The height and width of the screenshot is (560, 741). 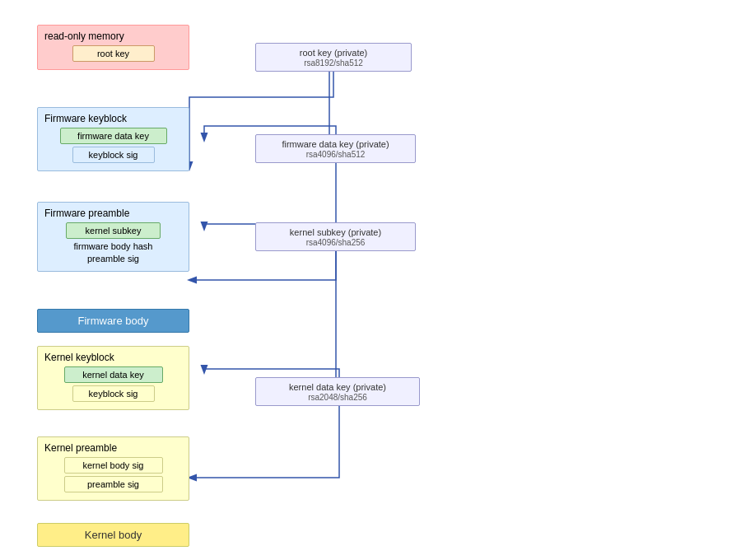 I want to click on fw-keyblock-block: Firmware keyblock firmware data key keyb…, so click(x=114, y=139).